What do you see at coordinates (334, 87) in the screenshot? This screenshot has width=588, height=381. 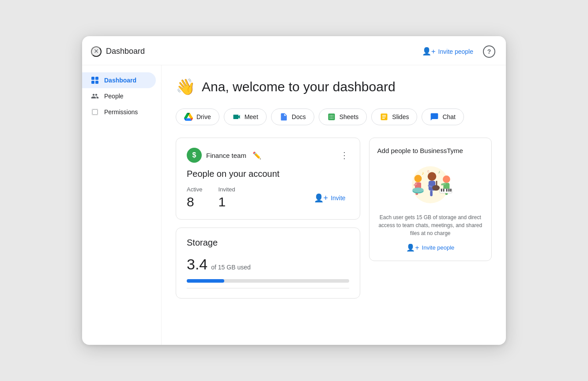 I see `welcome-heading: 👋 Ana, welcome to your dashboard` at bounding box center [334, 87].